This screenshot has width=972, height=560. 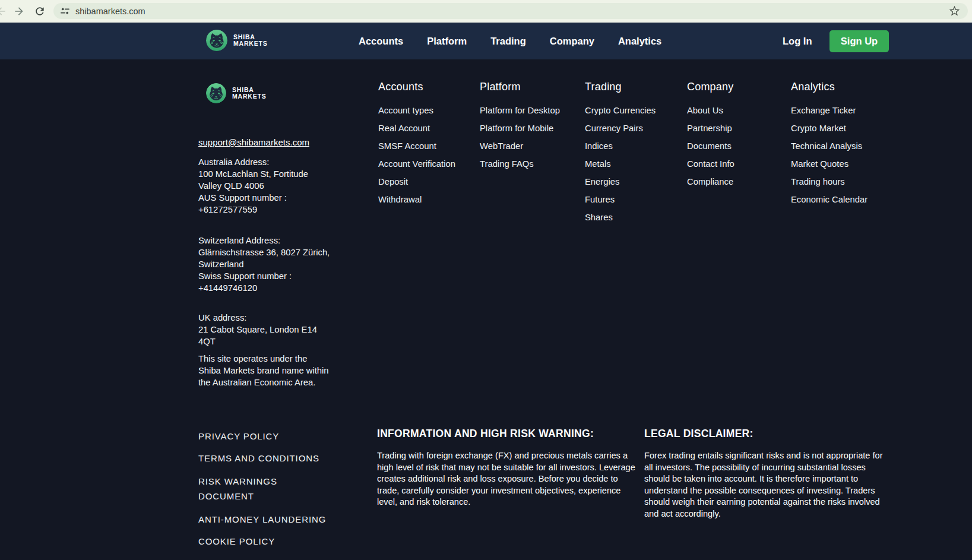 I want to click on bookmark-star-icon, so click(x=955, y=11).